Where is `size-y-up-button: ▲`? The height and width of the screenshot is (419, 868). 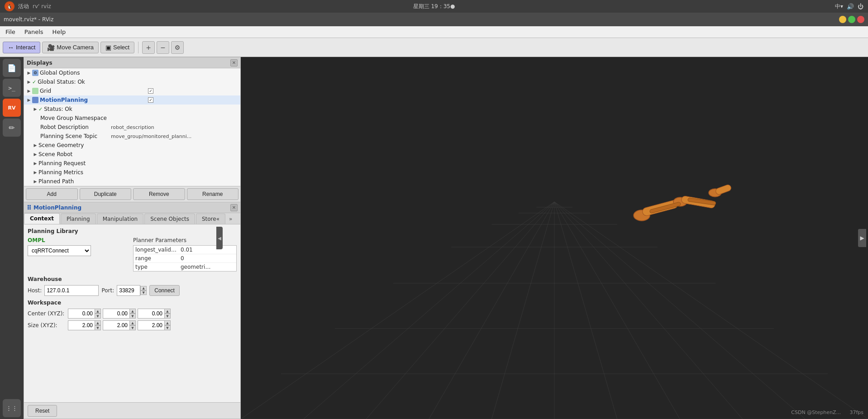 size-y-up-button: ▲ is located at coordinates (133, 323).